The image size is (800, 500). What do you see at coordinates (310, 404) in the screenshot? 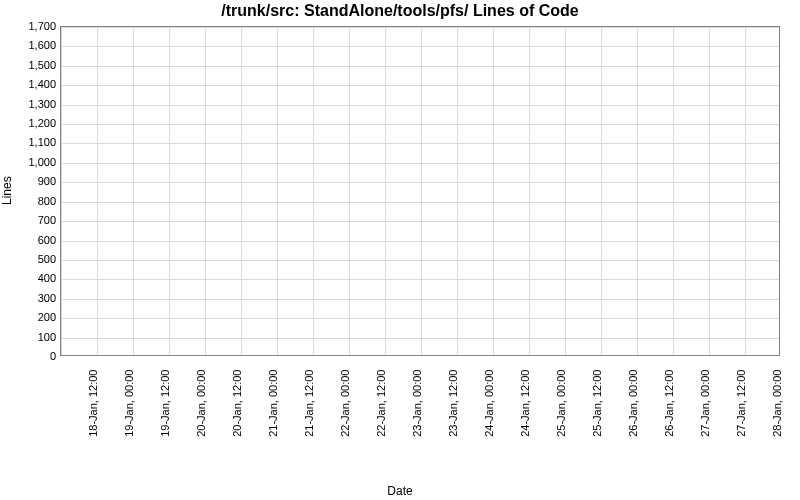
I see `x-tick-label: 21-Jan, 12:00` at bounding box center [310, 404].